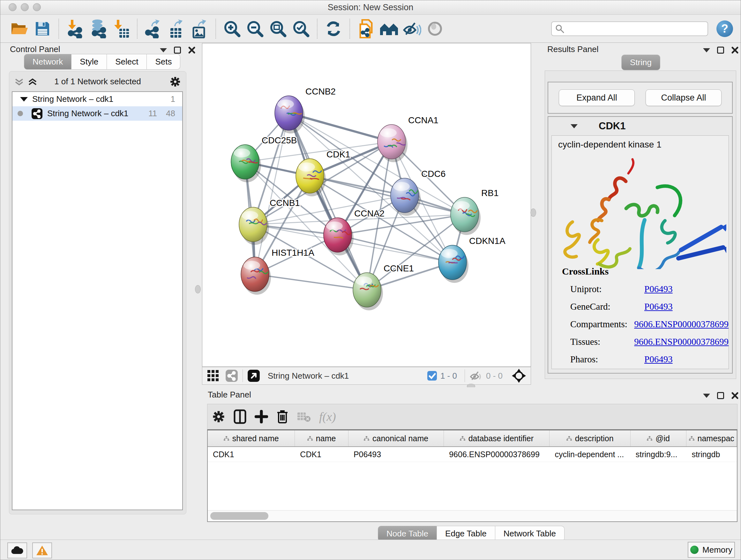  I want to click on export-table-icon, so click(176, 29).